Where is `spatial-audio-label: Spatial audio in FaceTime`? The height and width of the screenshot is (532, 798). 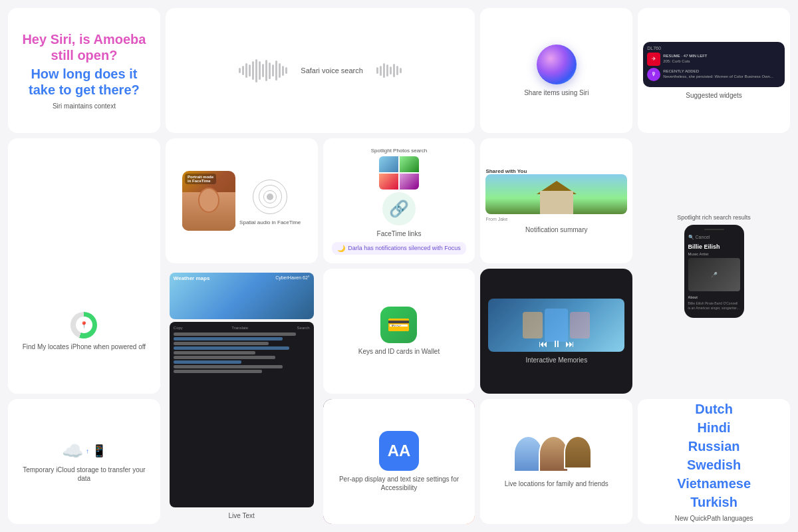
spatial-audio-label: Spatial audio in FaceTime is located at coordinates (270, 222).